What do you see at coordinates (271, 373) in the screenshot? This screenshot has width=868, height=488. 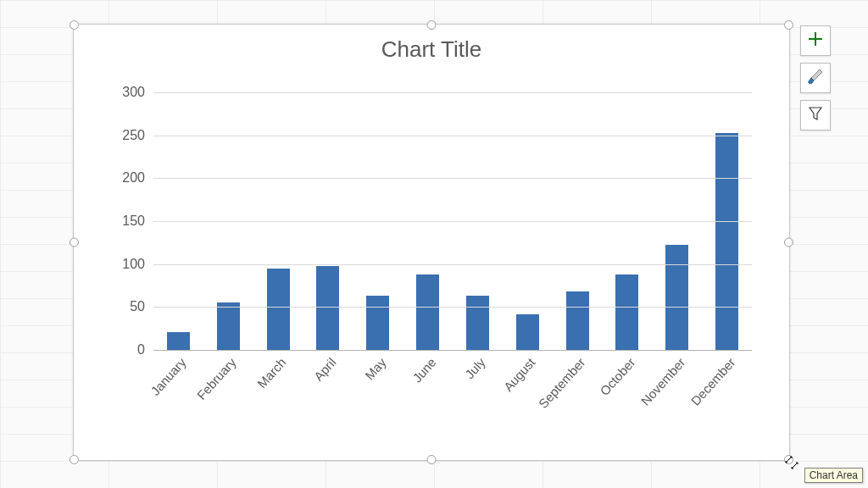 I see `x-tick-label: March` at bounding box center [271, 373].